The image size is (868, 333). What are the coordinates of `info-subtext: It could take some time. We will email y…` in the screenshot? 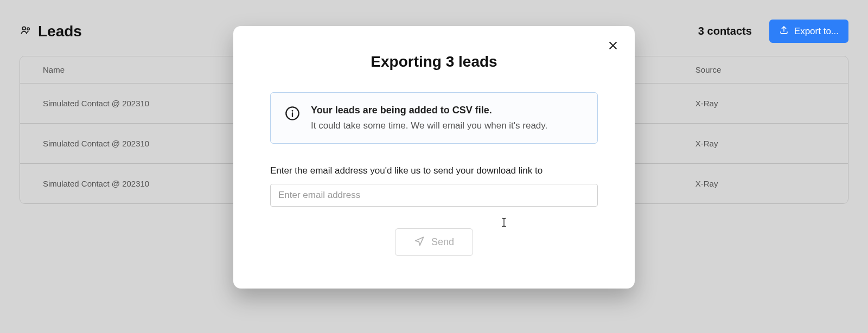 It's located at (429, 126).